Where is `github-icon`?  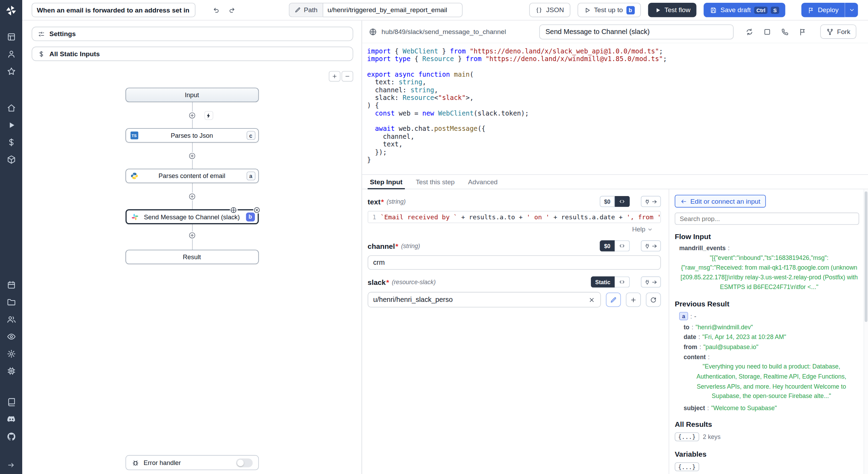 github-icon is located at coordinates (11, 437).